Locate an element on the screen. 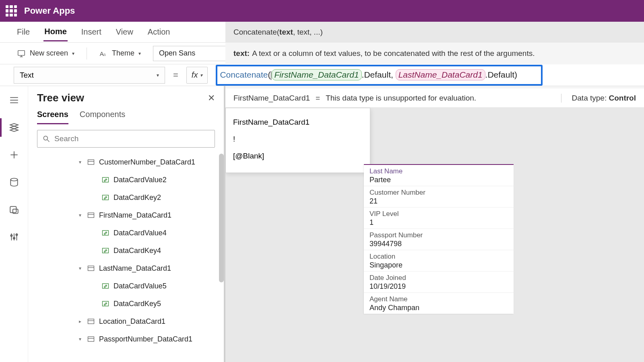 This screenshot has width=644, height=362. theme-label: Theme is located at coordinates (123, 53).